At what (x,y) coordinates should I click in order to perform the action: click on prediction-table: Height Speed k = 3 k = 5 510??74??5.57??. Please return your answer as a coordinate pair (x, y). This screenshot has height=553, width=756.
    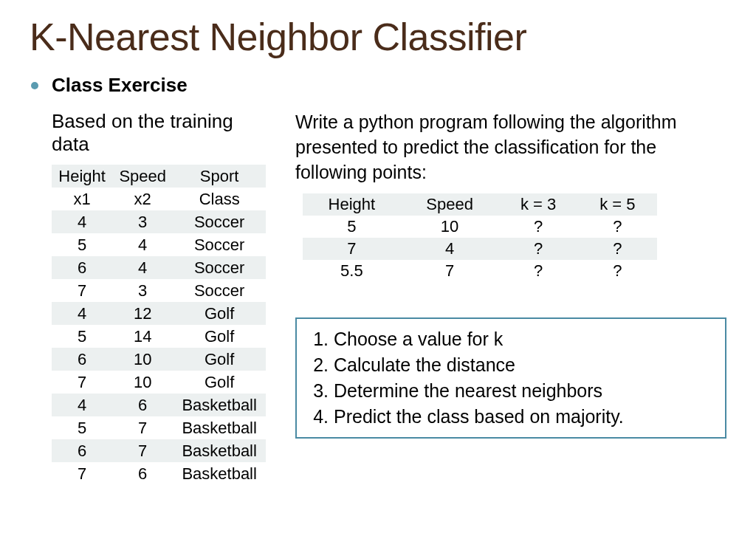
    Looking at the image, I should click on (480, 238).